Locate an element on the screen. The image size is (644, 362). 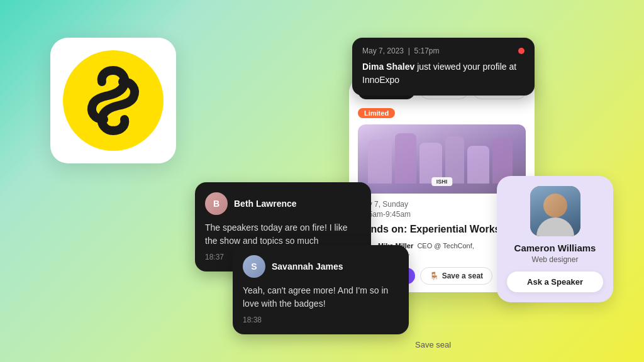
chat-name-savannah: Savannah James is located at coordinates (308, 266).